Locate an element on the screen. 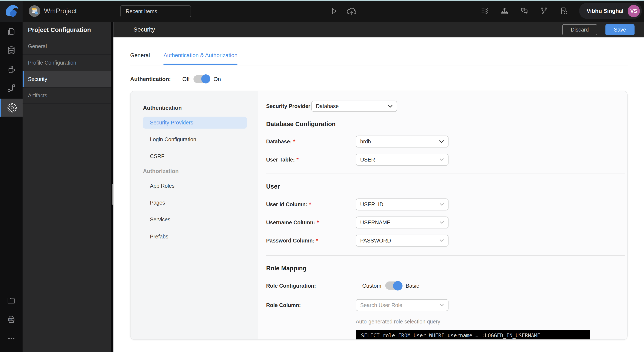 This screenshot has width=644, height=352. panel-scrollbar-handle is located at coordinates (112, 194).